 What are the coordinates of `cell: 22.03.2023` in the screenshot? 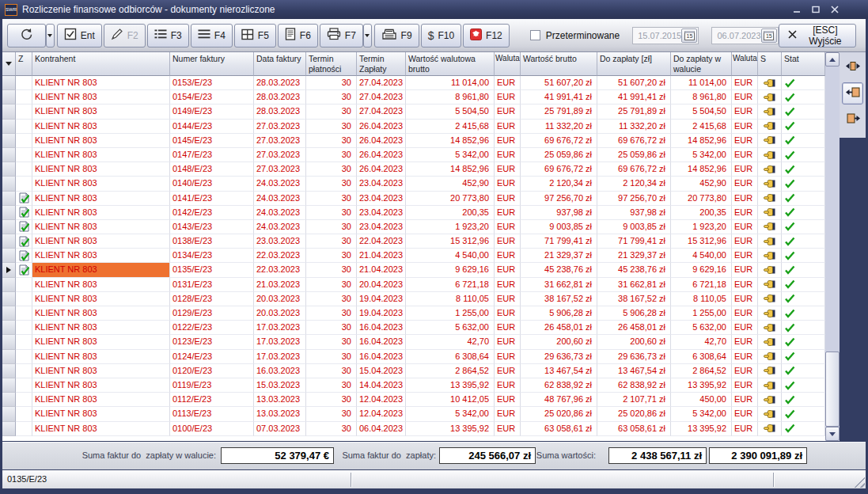 It's located at (280, 270).